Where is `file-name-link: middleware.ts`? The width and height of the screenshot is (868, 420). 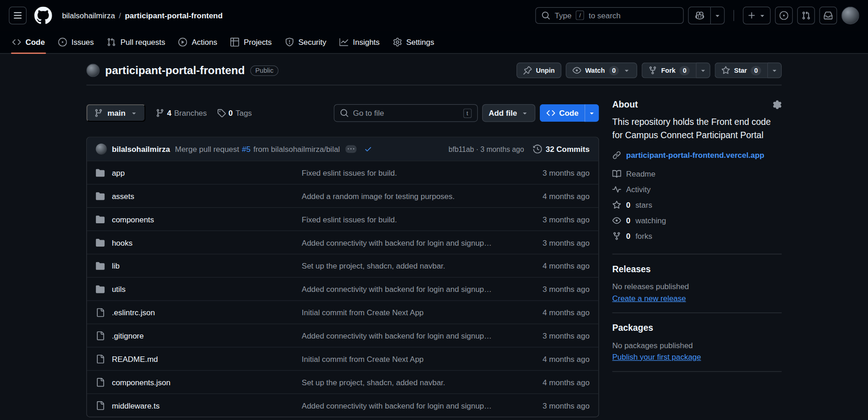
file-name-link: middleware.ts is located at coordinates (136, 405).